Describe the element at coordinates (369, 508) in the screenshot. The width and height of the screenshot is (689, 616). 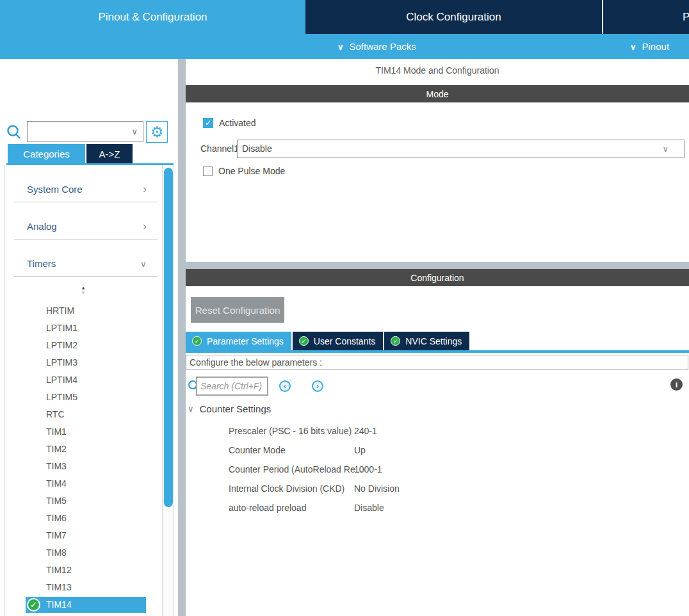
I see `parameter-value: Disable` at that location.